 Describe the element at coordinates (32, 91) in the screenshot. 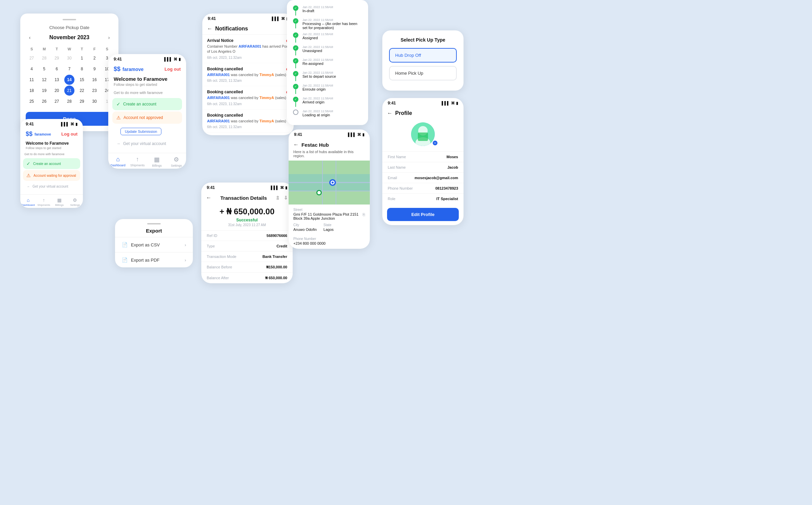

I see `calendar-day: 18` at that location.